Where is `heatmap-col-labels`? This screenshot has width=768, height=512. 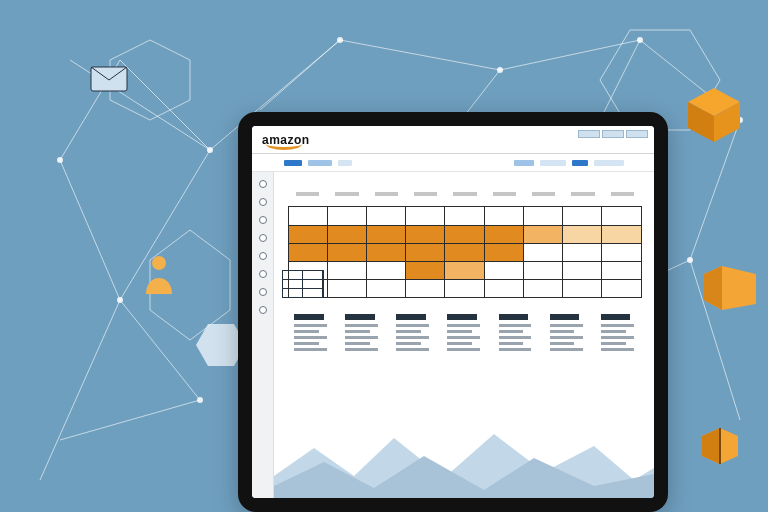 heatmap-col-labels is located at coordinates (465, 197).